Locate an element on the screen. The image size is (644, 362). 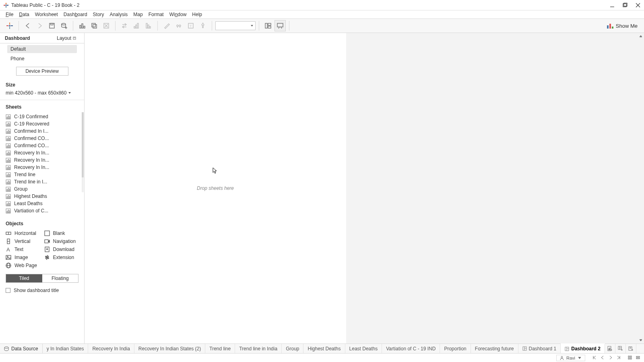
sheet-item: Trend line in I... is located at coordinates (43, 182).